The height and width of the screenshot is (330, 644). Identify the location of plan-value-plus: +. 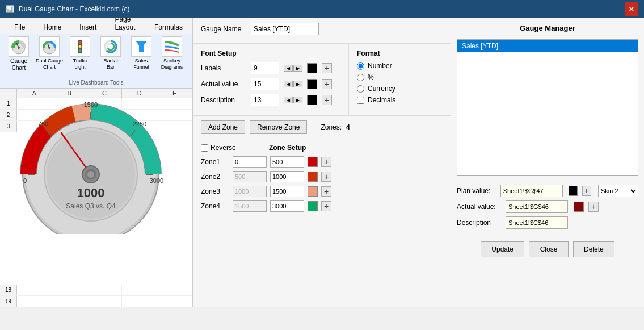
(587, 191).